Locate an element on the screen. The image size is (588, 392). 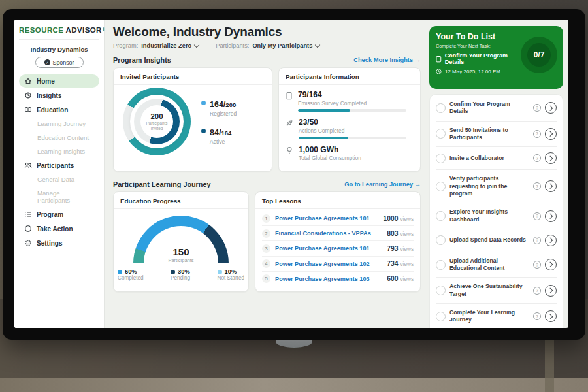
participants-filter: Participants: Only My Participants is located at coordinates (268, 46).